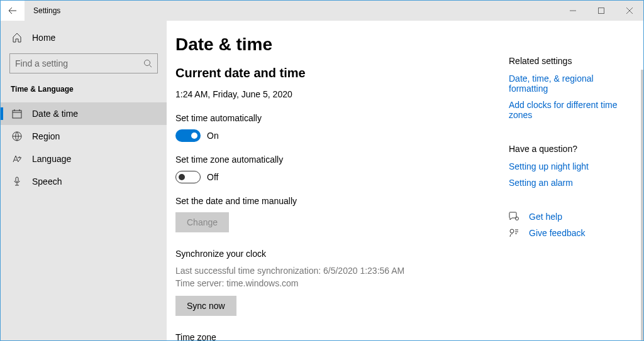  I want to click on question-header: Have a question?, so click(570, 149).